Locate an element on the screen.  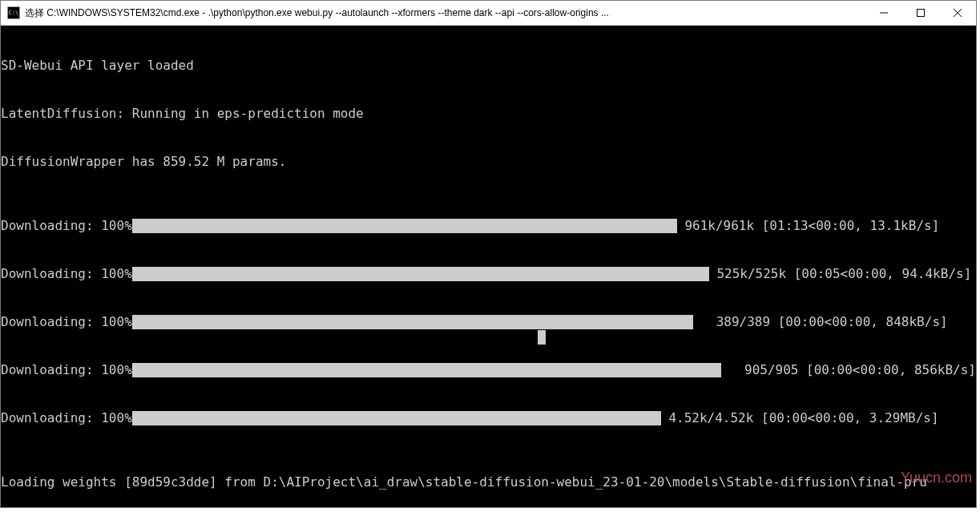
download-stats: 525k/525k [00:05<00:00, 94.4kB/s] is located at coordinates (841, 274).